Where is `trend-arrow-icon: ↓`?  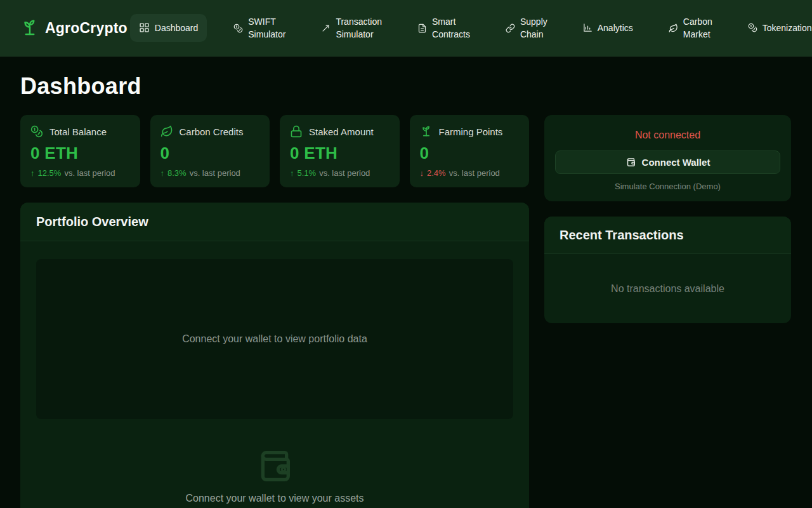
trend-arrow-icon: ↓ is located at coordinates (422, 173).